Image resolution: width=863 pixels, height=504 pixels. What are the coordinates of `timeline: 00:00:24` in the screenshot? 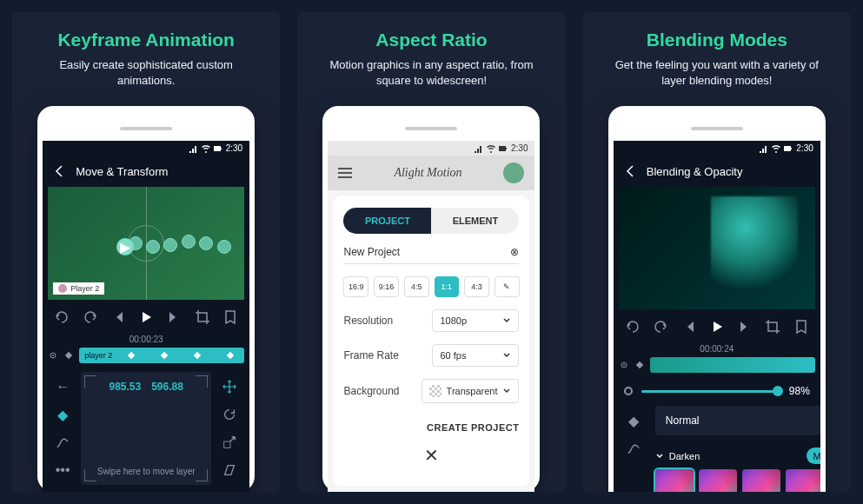 It's located at (717, 360).